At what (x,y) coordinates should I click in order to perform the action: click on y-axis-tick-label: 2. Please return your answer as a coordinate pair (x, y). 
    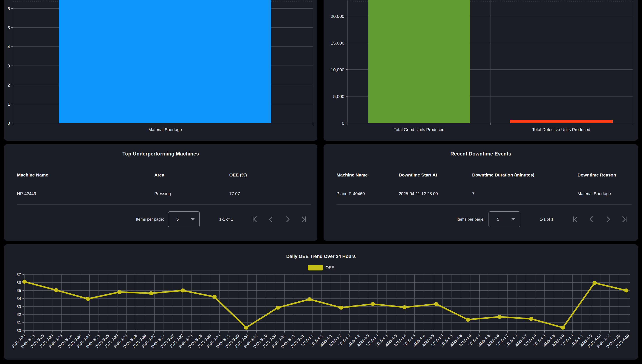
    Looking at the image, I should click on (9, 85).